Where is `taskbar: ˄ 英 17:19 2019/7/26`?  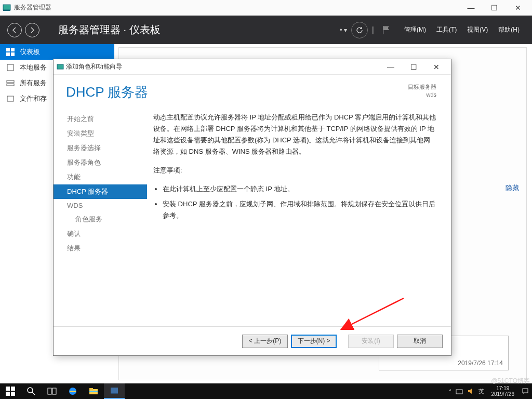 taskbar: ˄ 英 17:19 2019/7/26 is located at coordinates (266, 391).